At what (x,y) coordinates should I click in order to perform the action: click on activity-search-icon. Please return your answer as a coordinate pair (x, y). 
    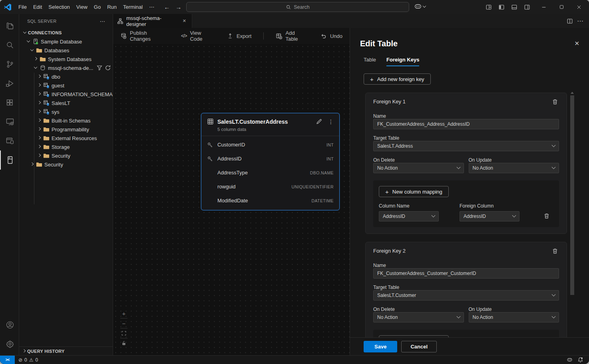
    Looking at the image, I should click on (10, 45).